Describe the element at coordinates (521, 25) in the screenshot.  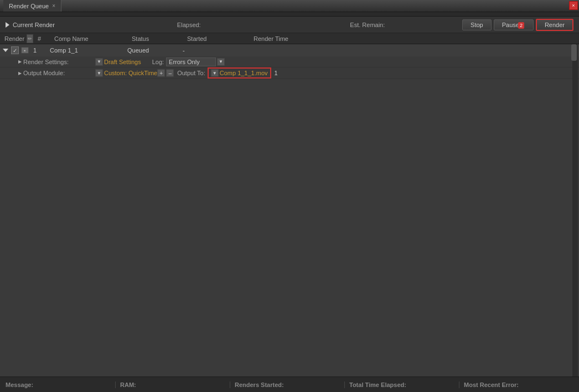
I see `pause-badge: 2` at that location.